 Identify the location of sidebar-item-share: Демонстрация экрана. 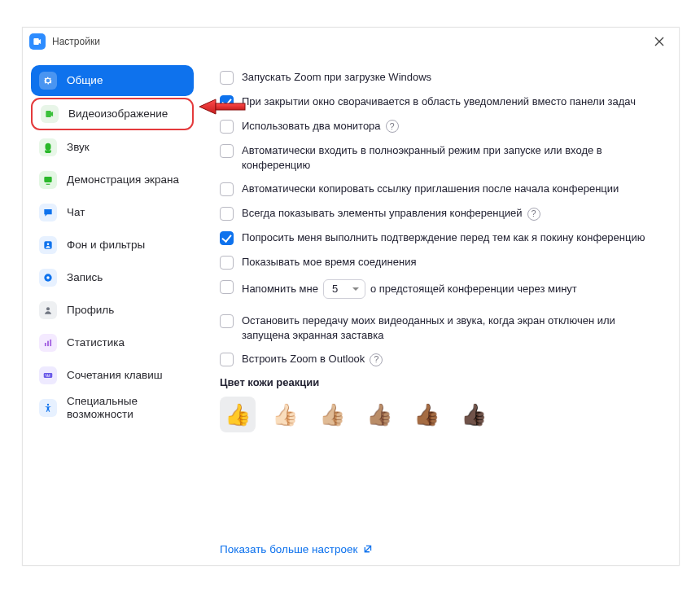
(112, 180).